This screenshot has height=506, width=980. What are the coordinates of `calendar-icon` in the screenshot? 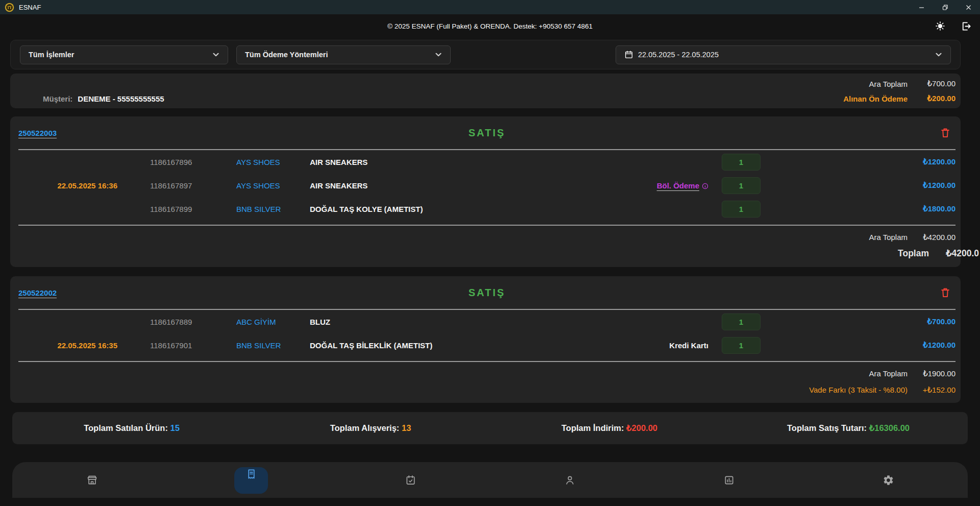 It's located at (629, 55).